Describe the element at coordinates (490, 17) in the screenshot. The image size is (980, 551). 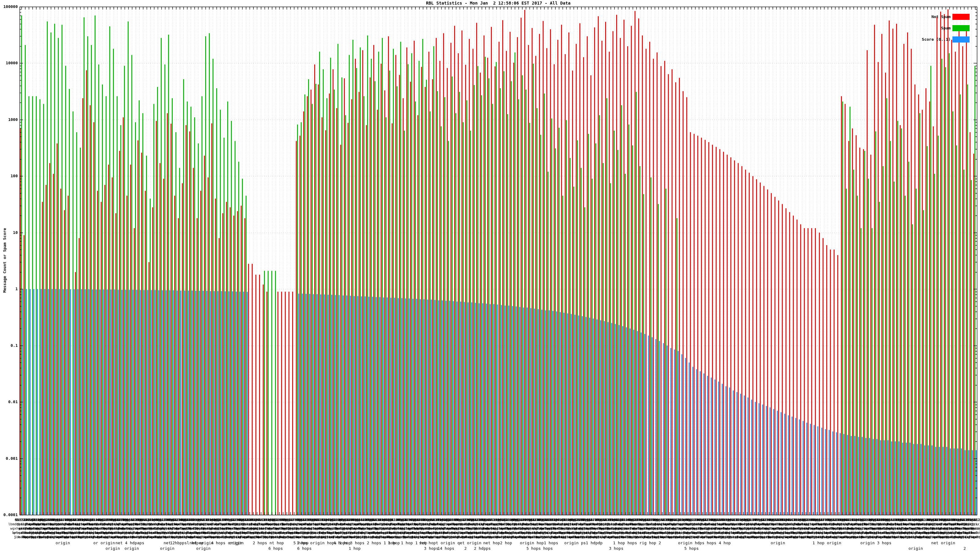
I see `legend-entry-not-spam: Not Spam` at that location.